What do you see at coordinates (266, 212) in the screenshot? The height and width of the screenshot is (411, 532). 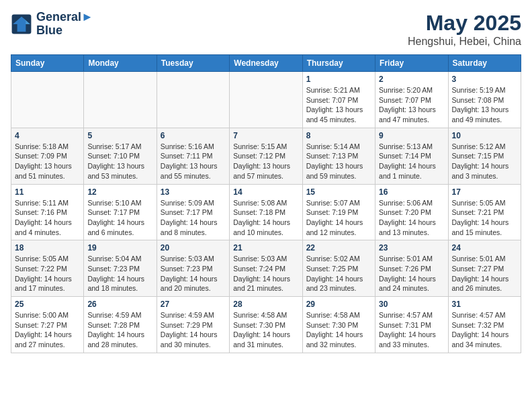 I see `calendar-cell: 14Sunrise: 5:08 AMSunset: 7:18 PMDayligh…` at bounding box center [266, 212].